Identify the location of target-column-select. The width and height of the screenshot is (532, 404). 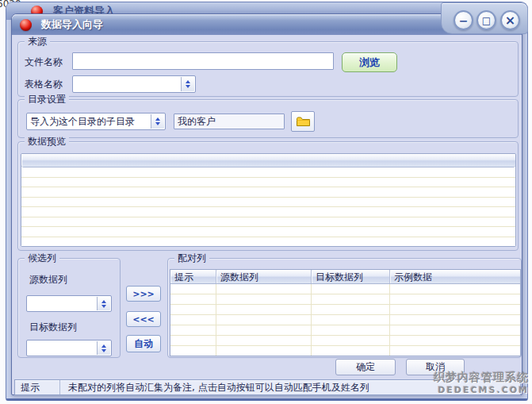
(69, 348).